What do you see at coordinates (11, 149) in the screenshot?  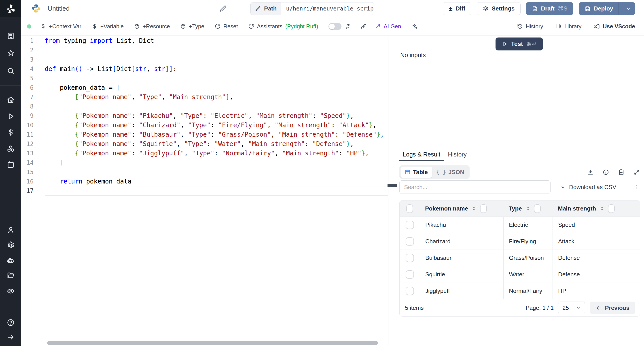 I see `resources-boxes-icon` at bounding box center [11, 149].